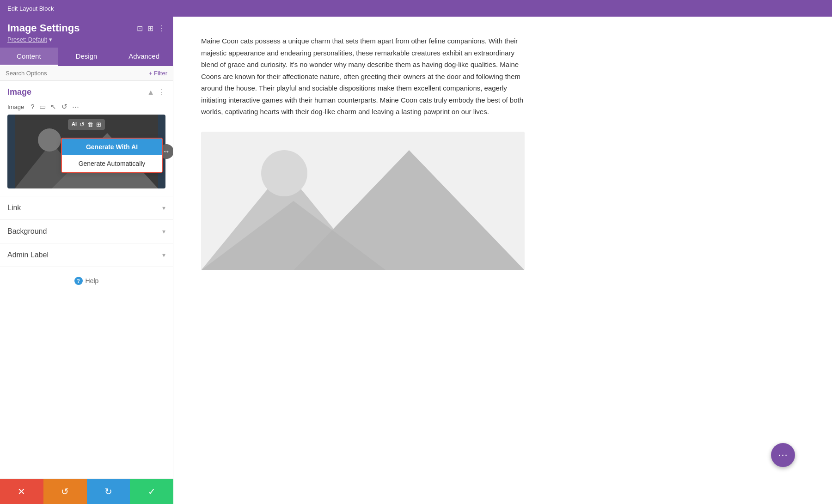 The height and width of the screenshot is (504, 832). What do you see at coordinates (27, 231) in the screenshot?
I see `background-label: Background` at bounding box center [27, 231].